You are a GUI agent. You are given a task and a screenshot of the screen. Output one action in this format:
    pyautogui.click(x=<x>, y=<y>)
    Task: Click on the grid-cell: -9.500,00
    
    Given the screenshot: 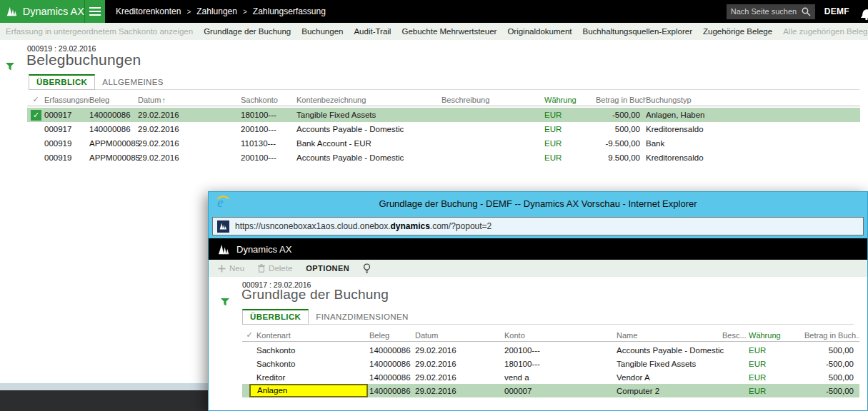 What is the action you would take?
    pyautogui.click(x=621, y=143)
    